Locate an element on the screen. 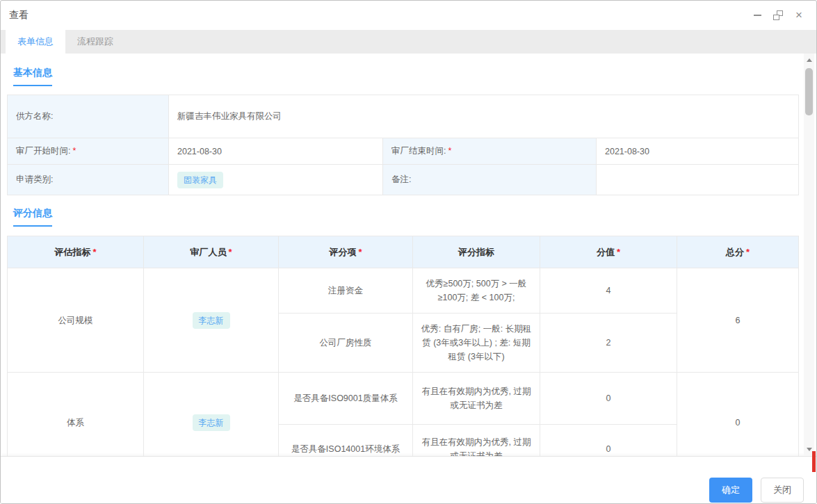 The width and height of the screenshot is (817, 504). scoring-section-title: 评分信息 is located at coordinates (33, 217).